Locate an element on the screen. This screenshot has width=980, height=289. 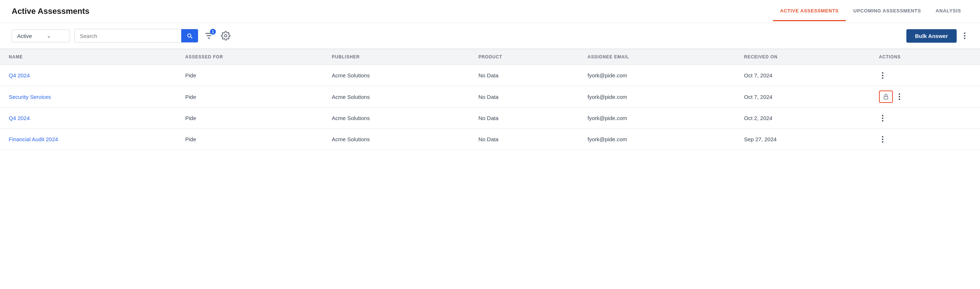
col-header-actions: ACTIONS is located at coordinates (925, 57).